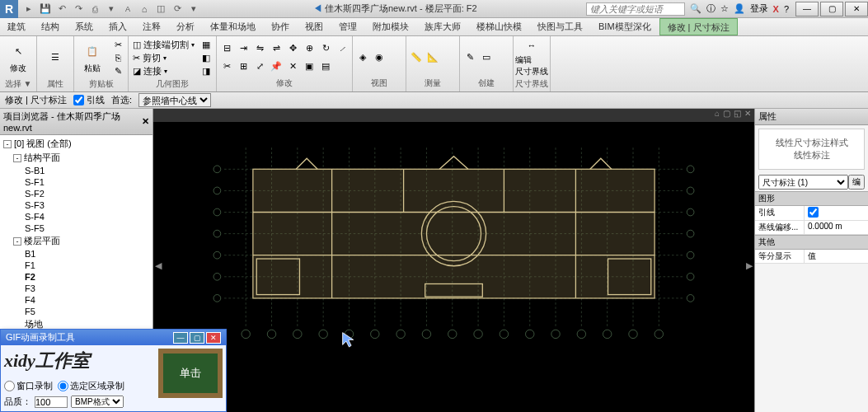 This screenshot has width=868, height=412. I want to click on gif-minimize-button: —, so click(181, 338).